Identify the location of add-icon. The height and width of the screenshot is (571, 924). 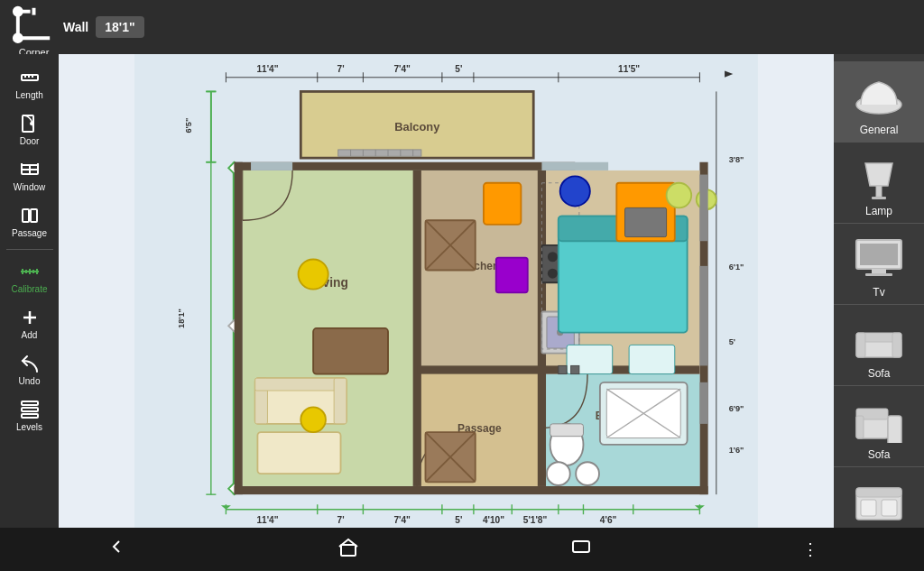
(30, 318).